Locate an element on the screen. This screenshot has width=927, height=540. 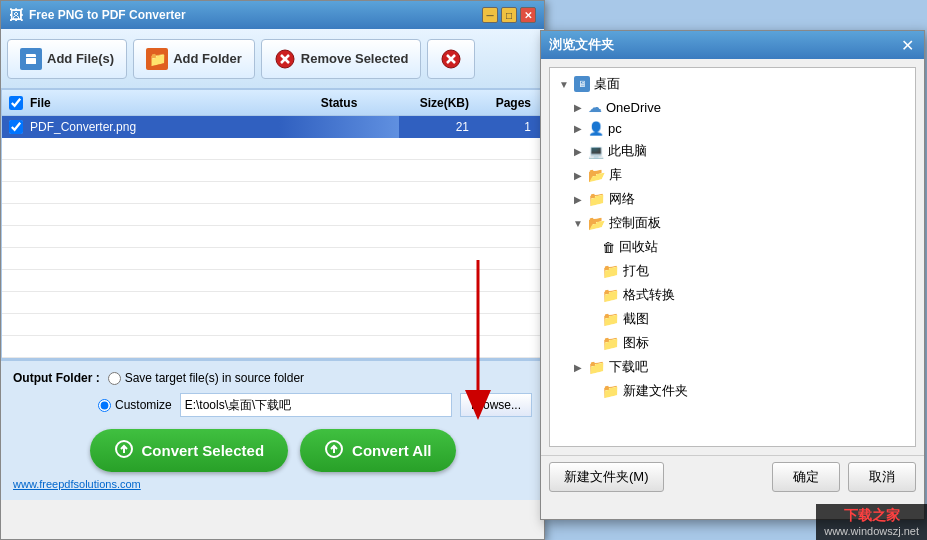
select-all-checkbox is located at coordinates (16, 103).